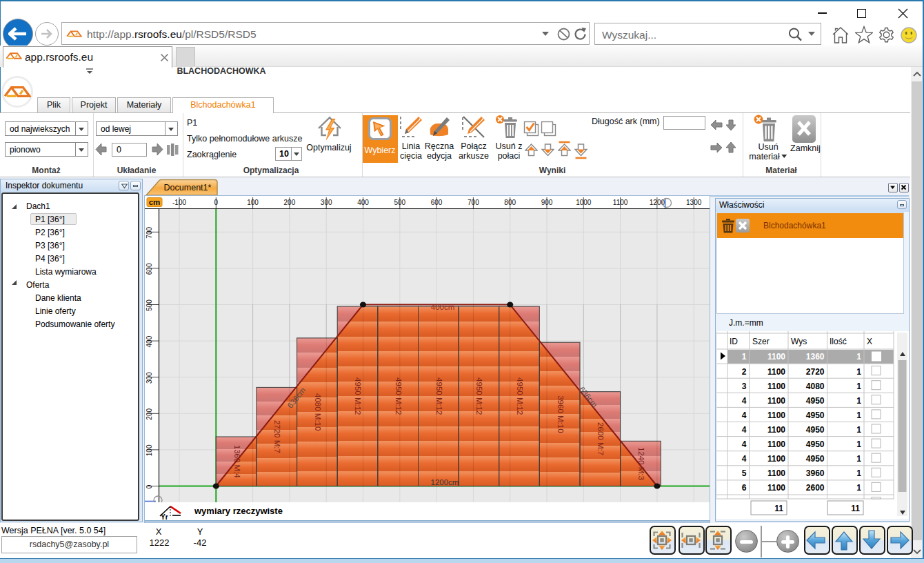  Describe the element at coordinates (694, 203) in the screenshot. I see `svg-text: 1300` at that location.